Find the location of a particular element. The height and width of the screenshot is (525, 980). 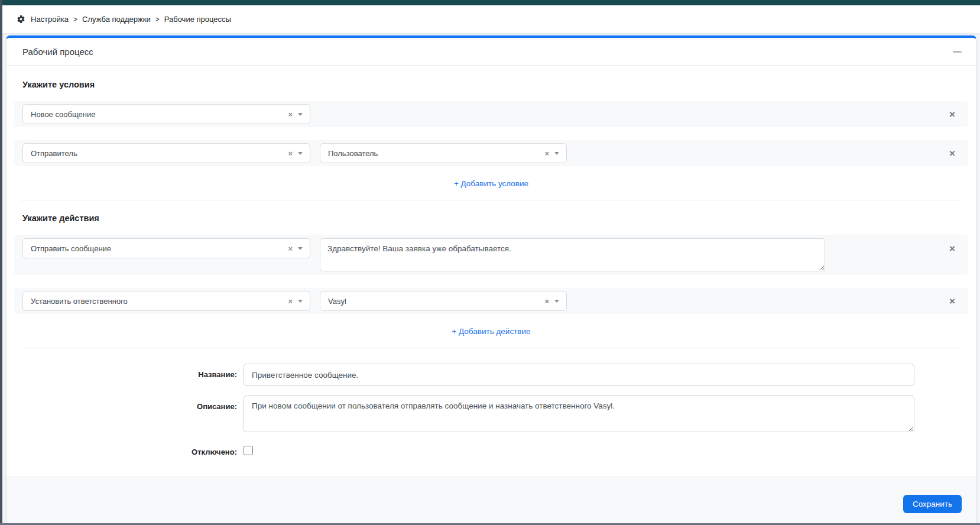

select-value: Отправитель is located at coordinates (157, 154).